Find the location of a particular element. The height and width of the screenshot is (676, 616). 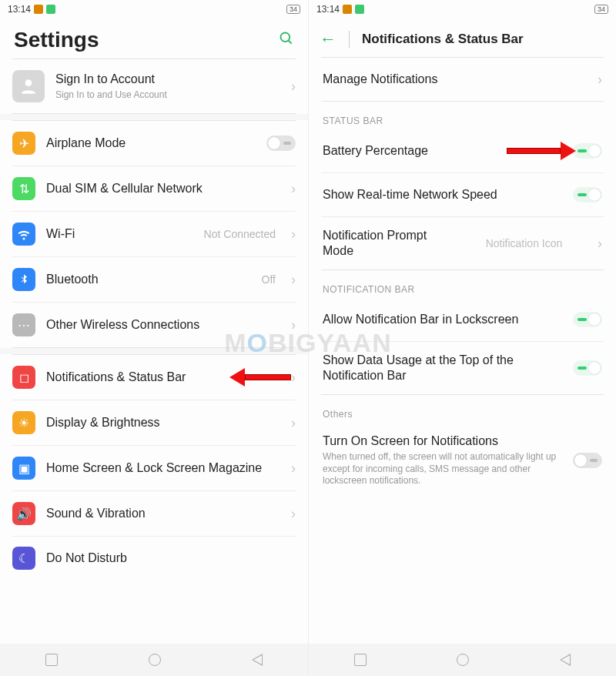

page-title: Settings is located at coordinates (56, 40).